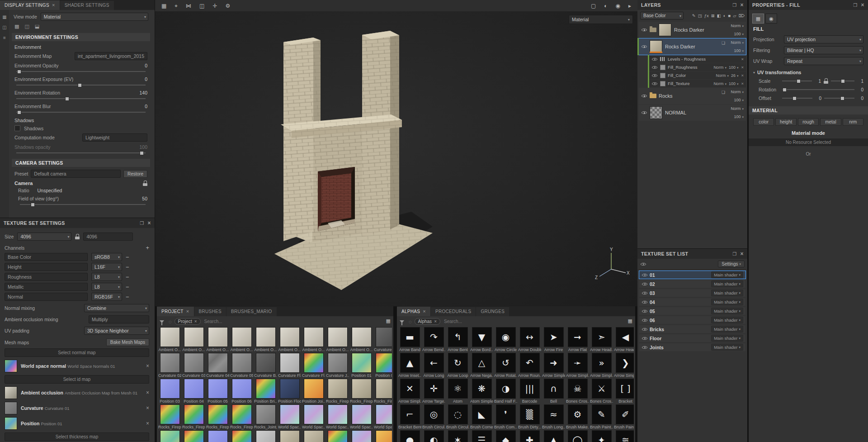 The height and width of the screenshot is (442, 868). I want to click on layer-row: Rocks ❏ Norm▾ 100▾, so click(693, 96).